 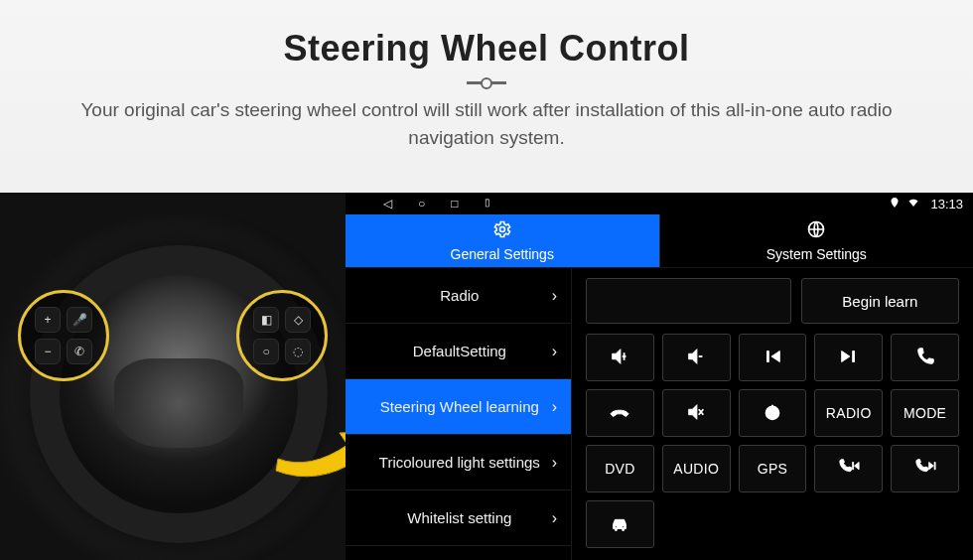 I want to click on swc-call-answer-button, so click(x=925, y=357).